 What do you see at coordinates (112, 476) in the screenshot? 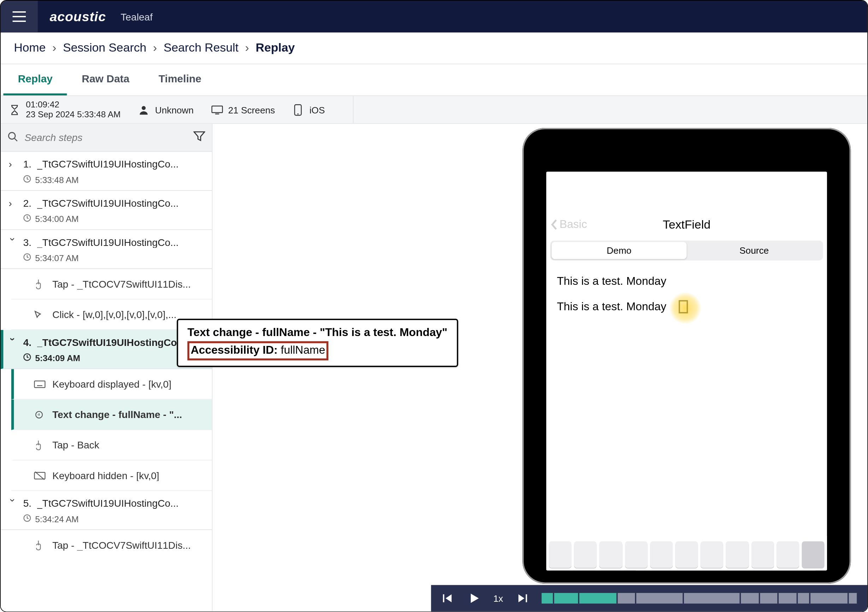
I see `substep-item: Keyboard hidden - [kv,0]` at bounding box center [112, 476].